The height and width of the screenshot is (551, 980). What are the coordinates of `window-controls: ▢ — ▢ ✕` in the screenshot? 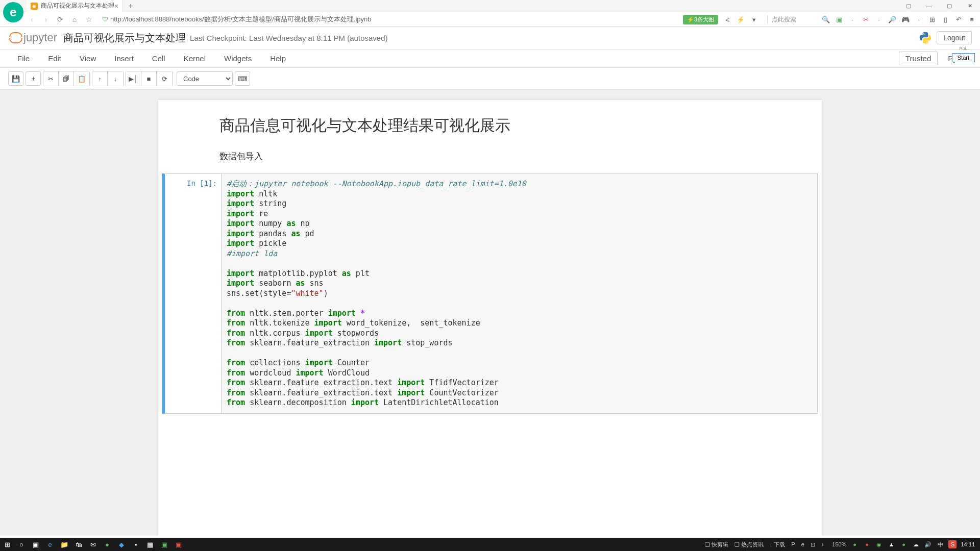 It's located at (939, 6).